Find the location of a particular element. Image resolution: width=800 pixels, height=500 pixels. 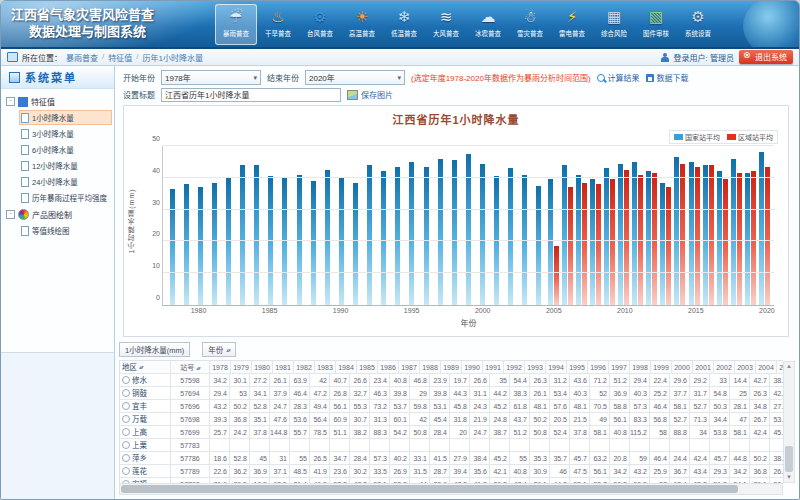

toolbar-rainstorm-button: ☔暴雨普查 is located at coordinates (236, 24).